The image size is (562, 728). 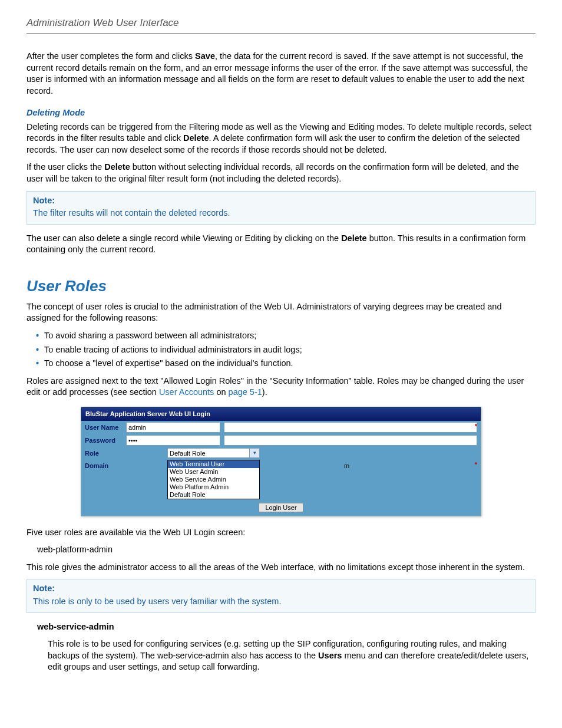 What do you see at coordinates (281, 113) in the screenshot?
I see `deleting-heading: Deleting Mode` at bounding box center [281, 113].